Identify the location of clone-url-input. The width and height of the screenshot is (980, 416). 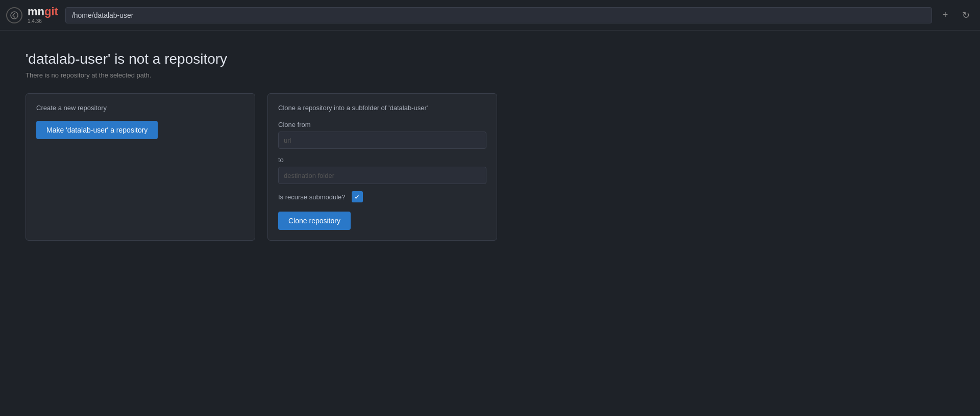
(382, 140).